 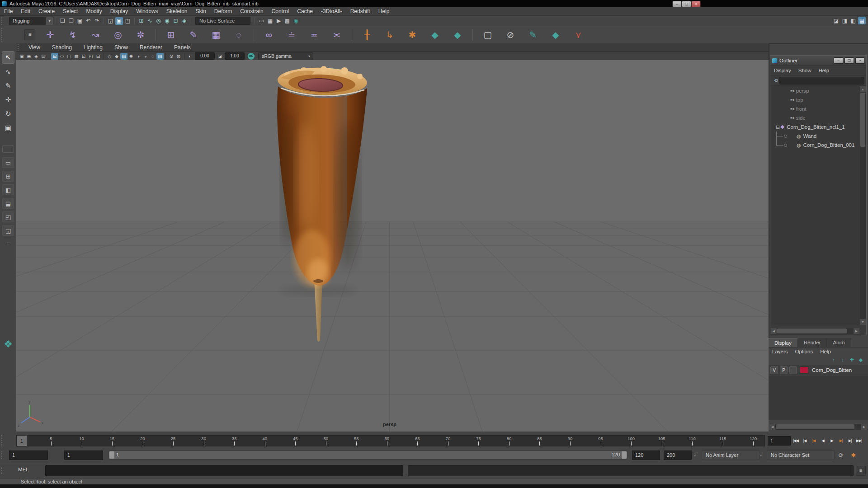 What do you see at coordinates (223, 11) in the screenshot?
I see `menu-deform: Deform` at bounding box center [223, 11].